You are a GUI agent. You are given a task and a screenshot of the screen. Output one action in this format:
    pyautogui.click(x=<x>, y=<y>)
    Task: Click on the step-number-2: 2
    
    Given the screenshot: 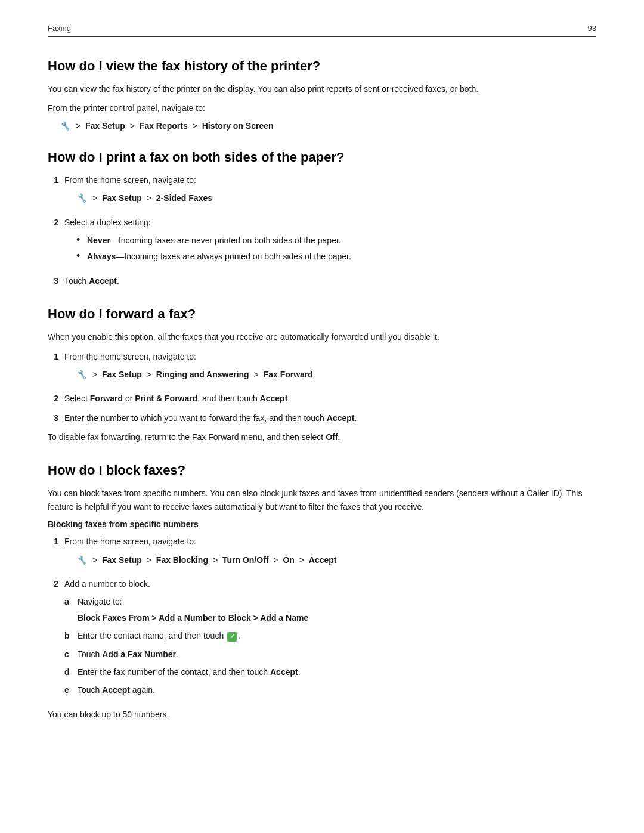 What is the action you would take?
    pyautogui.click(x=53, y=222)
    